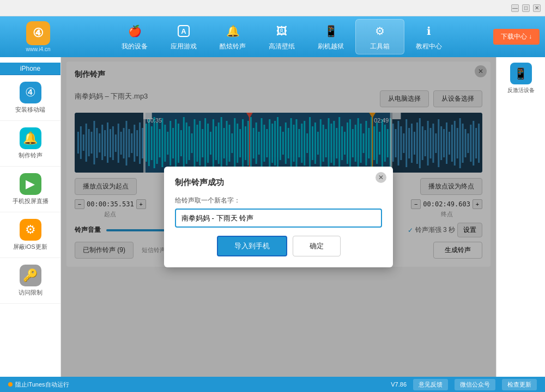 This screenshot has width=545, height=392. What do you see at coordinates (526, 8) in the screenshot?
I see `maximize-button: □` at bounding box center [526, 8].